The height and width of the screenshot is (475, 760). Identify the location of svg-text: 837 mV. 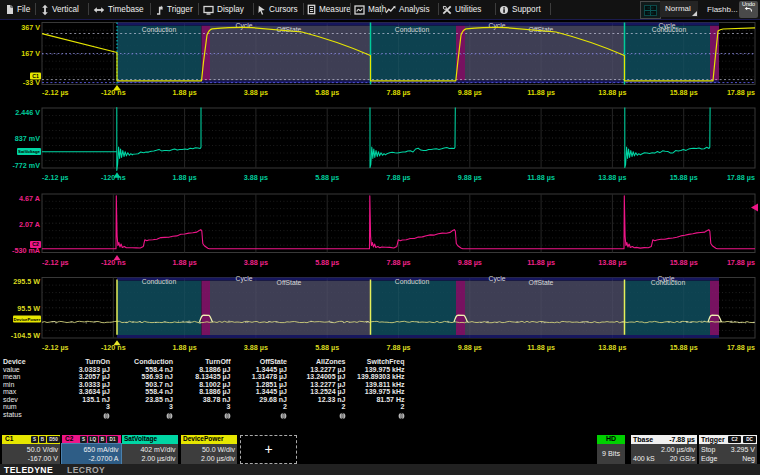
(28, 138).